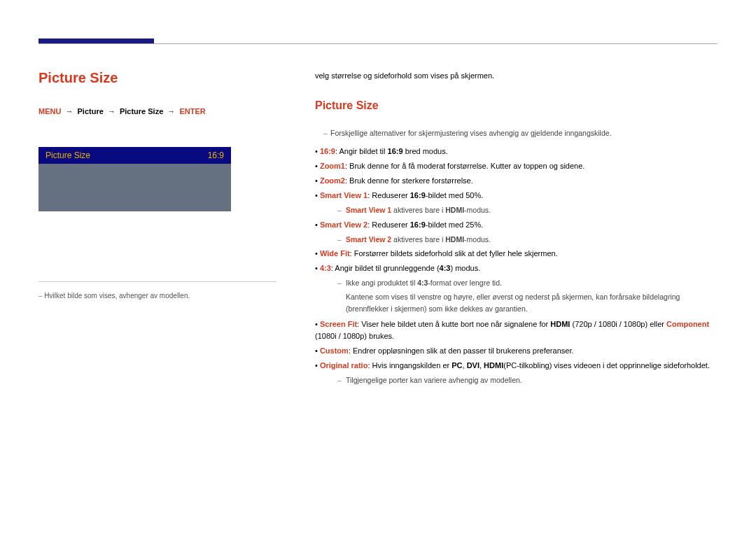 This screenshot has height=534, width=756. I want to click on breadcrumb-menu: MENU, so click(50, 111).